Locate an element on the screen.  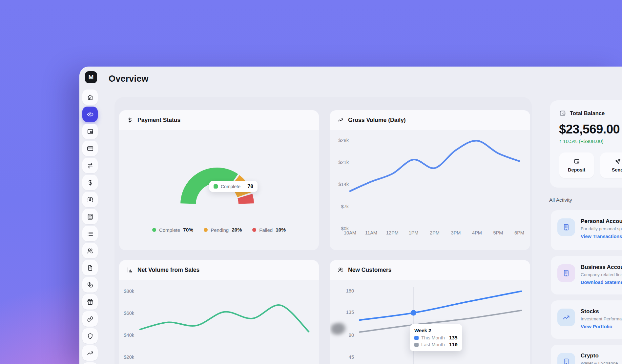
x-axis-tick: 11AM is located at coordinates (371, 233).